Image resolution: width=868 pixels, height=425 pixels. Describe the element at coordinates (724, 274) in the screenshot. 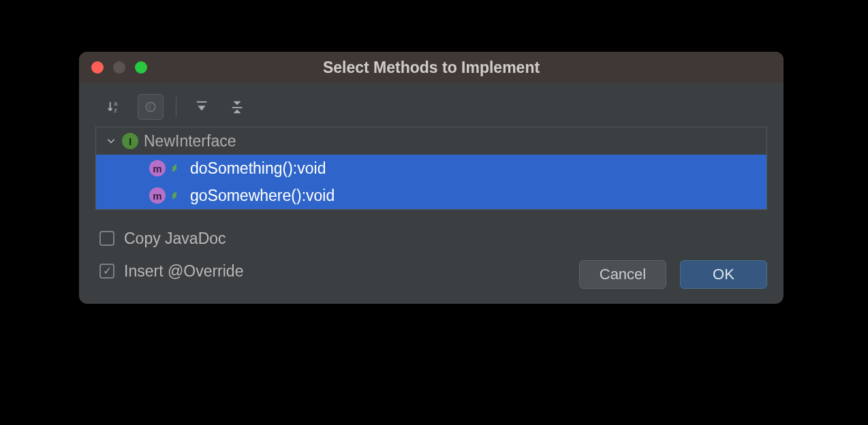

I see `ok-button: OK` at that location.